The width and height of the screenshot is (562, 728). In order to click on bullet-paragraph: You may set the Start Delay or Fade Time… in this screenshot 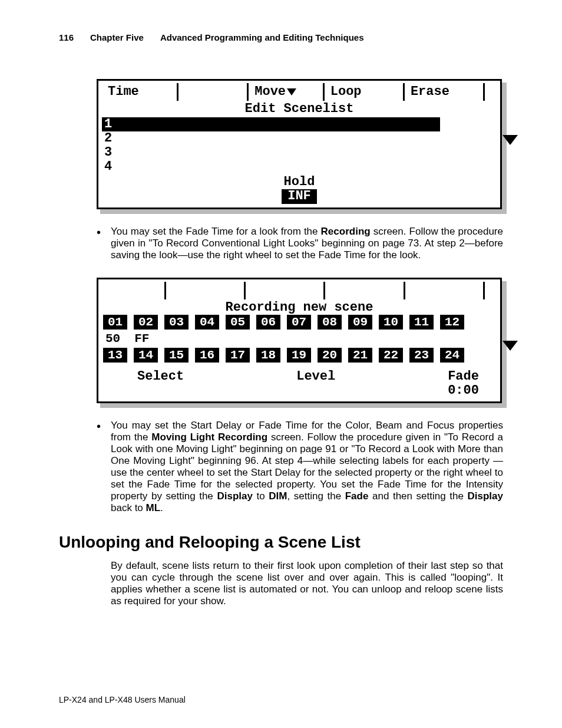, I will do `click(300, 467)`.